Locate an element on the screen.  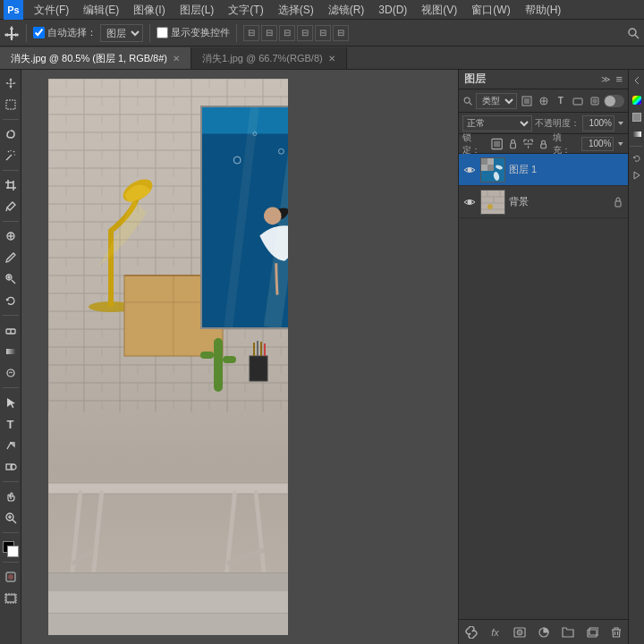
layer-1-visibility-icon is located at coordinates (470, 170).